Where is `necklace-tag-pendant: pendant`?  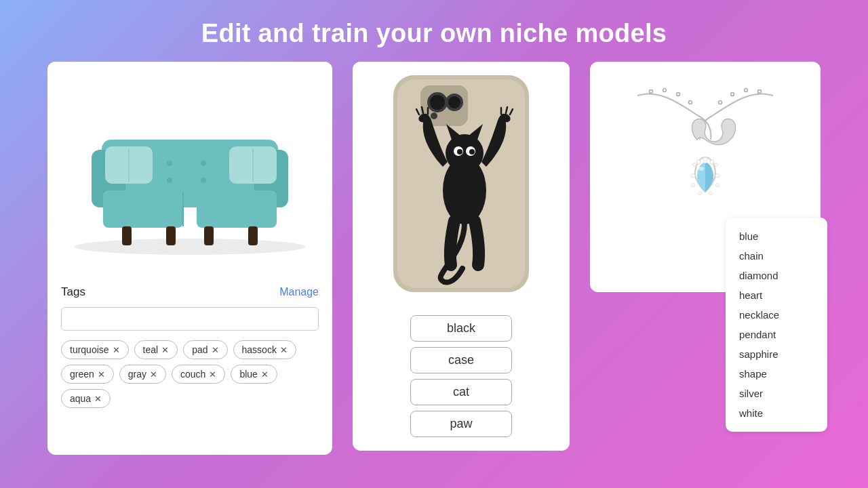 necklace-tag-pendant: pendant is located at coordinates (776, 335).